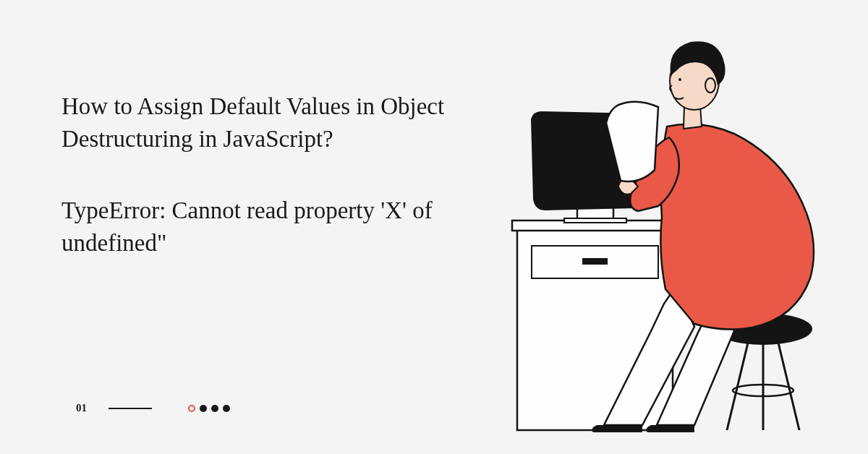  Describe the element at coordinates (81, 408) in the screenshot. I see `page-number: 01` at that location.